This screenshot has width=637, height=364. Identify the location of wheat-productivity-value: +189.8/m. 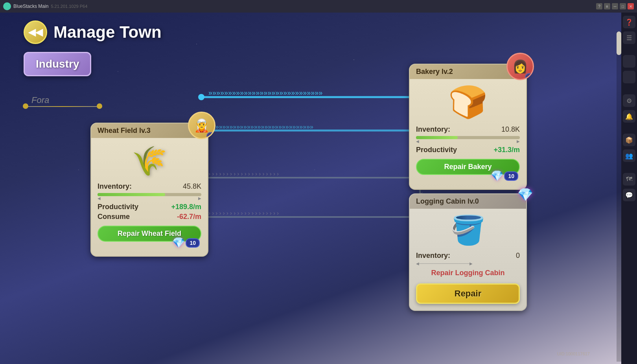
(186, 207).